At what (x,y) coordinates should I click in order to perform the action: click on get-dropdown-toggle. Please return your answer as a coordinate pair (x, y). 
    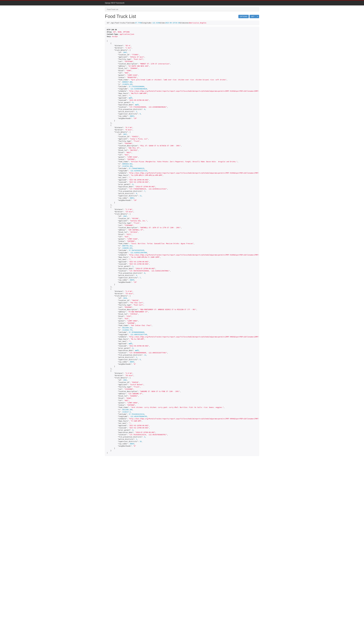
    Looking at the image, I should click on (258, 16).